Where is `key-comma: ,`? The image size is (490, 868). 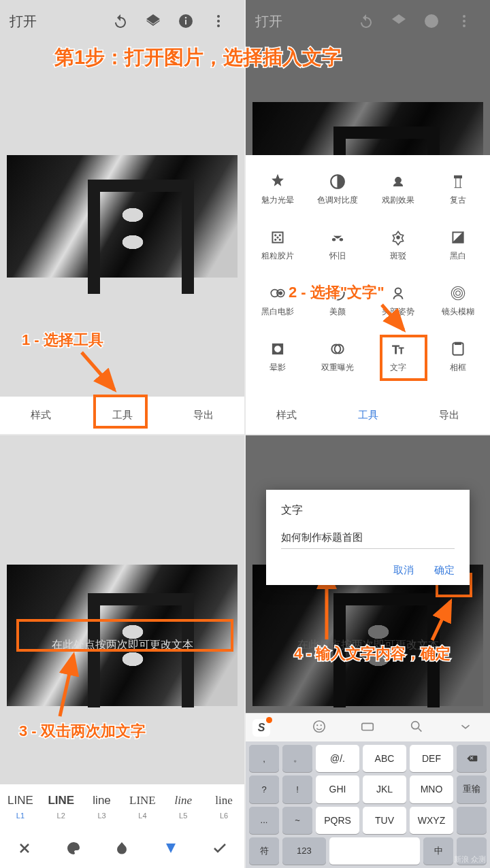
key-comma: , is located at coordinates (264, 758).